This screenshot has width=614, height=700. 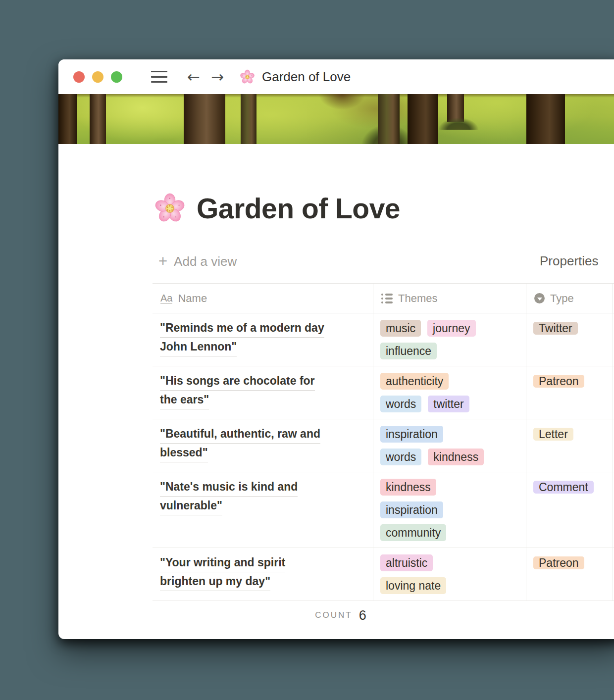 I want to click on add-view-label: Add a view, so click(x=205, y=261).